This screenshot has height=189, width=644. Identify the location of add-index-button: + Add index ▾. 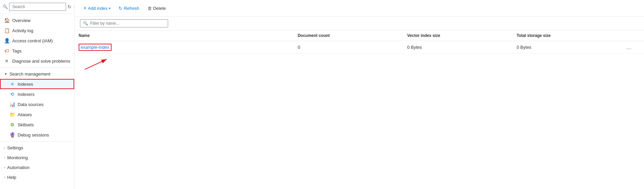
(97, 8).